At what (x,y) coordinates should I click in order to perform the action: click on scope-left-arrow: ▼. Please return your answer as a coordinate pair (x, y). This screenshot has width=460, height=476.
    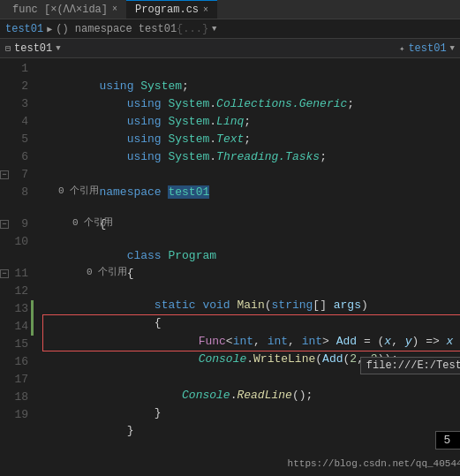
    Looking at the image, I should click on (58, 49).